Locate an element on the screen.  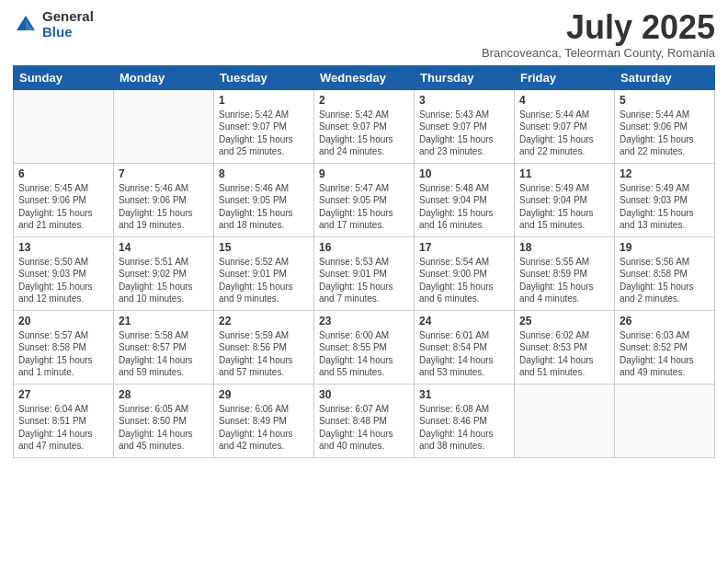
day-detail: Sunrise: 6:05 AM Sunset: 8:50 PM Dayligh… is located at coordinates (164, 428).